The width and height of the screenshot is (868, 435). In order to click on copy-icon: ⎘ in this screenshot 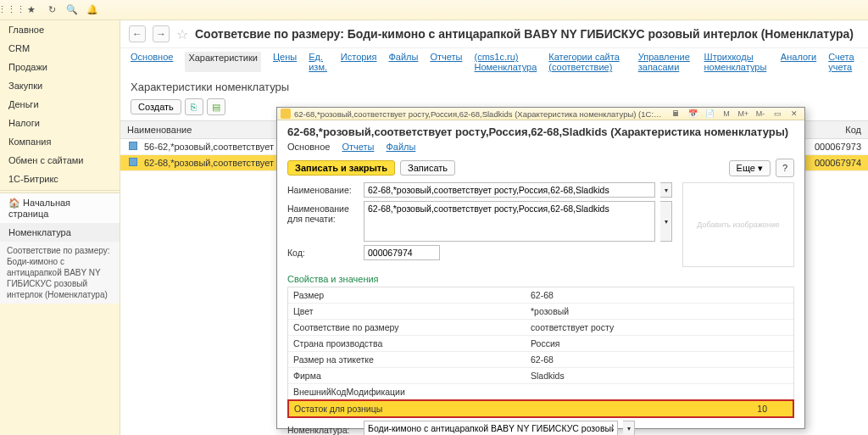, I will do `click(194, 107)`.